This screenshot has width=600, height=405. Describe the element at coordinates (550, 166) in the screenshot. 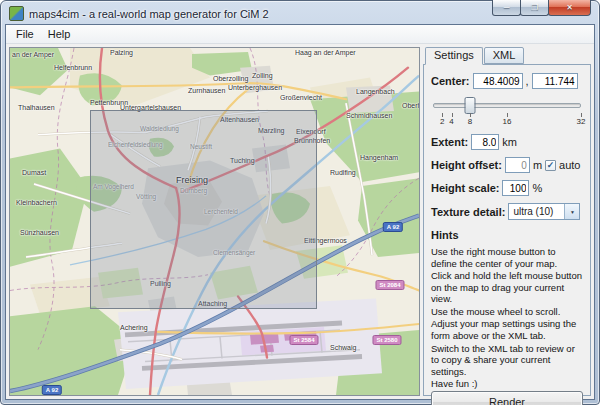

I see `auto-checkbox: ✓` at that location.